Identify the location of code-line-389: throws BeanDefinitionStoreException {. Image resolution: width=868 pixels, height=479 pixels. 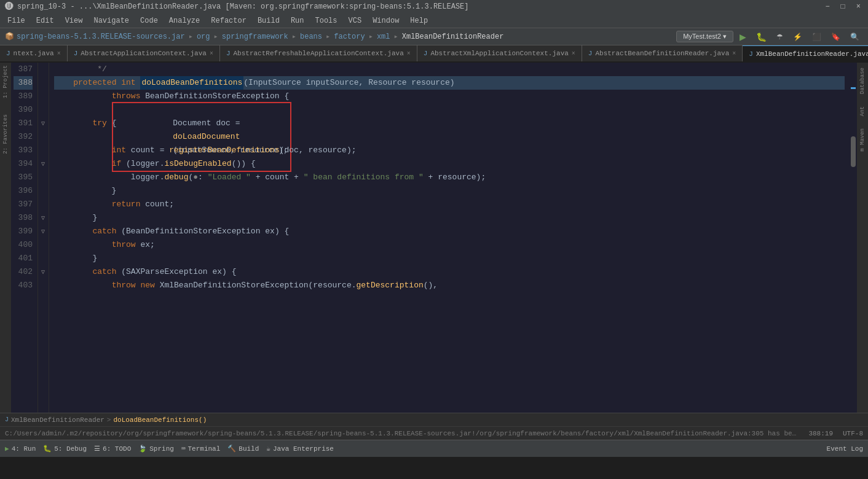
(449, 96).